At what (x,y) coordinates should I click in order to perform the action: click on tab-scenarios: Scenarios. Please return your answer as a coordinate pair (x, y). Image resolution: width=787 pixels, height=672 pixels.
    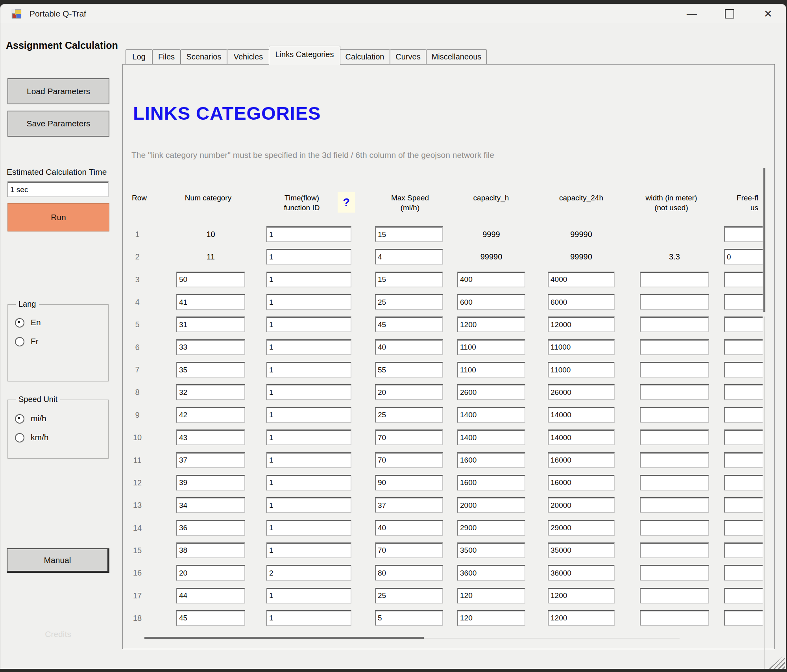
    Looking at the image, I should click on (204, 57).